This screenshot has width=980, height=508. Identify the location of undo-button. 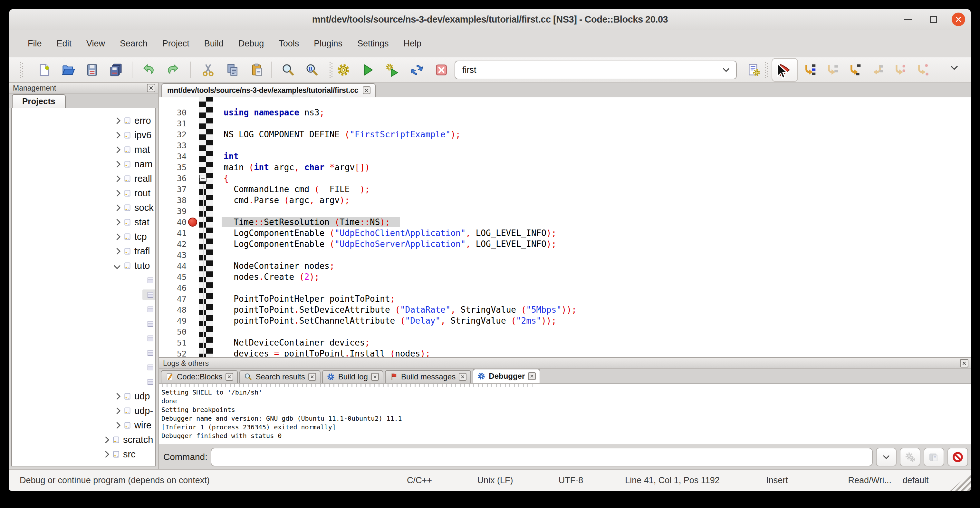
(149, 70).